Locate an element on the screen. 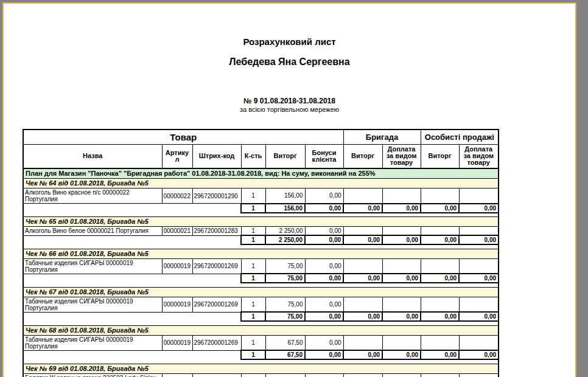 This screenshot has width=588, height=377. item-barcode: 2967200000572 is located at coordinates (217, 375).